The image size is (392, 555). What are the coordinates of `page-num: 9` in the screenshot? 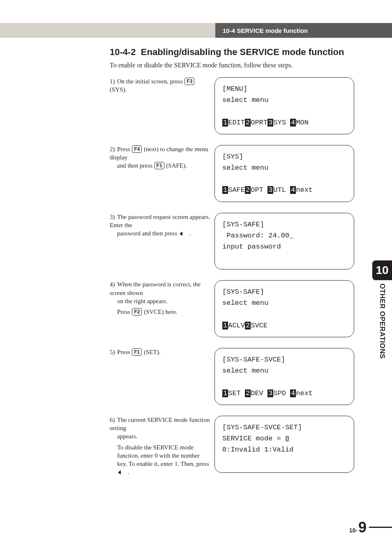 It's located at (362, 527).